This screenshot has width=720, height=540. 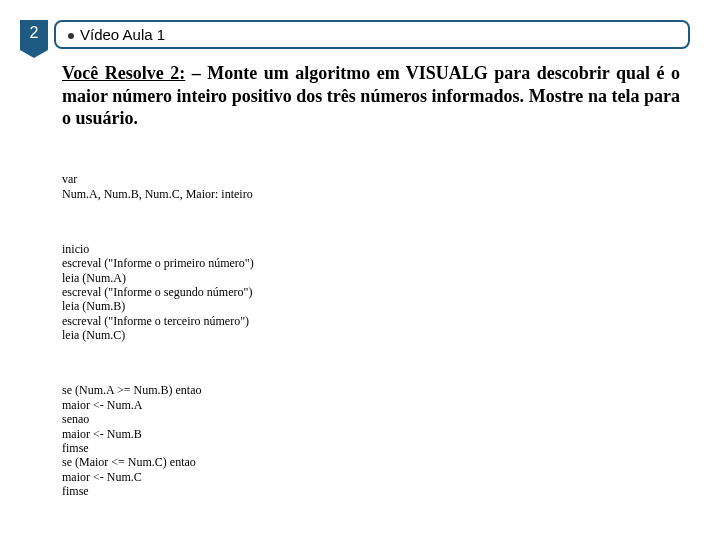 I want to click on header-row: 2 Vídeo Aula 1, so click(x=355, y=35).